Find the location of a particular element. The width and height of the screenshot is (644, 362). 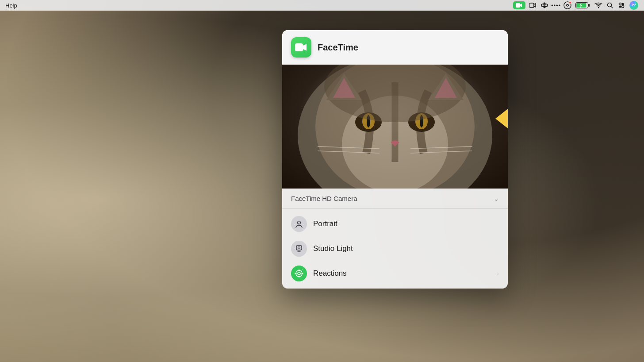

facetime-menubar-icon is located at coordinates (519, 5).